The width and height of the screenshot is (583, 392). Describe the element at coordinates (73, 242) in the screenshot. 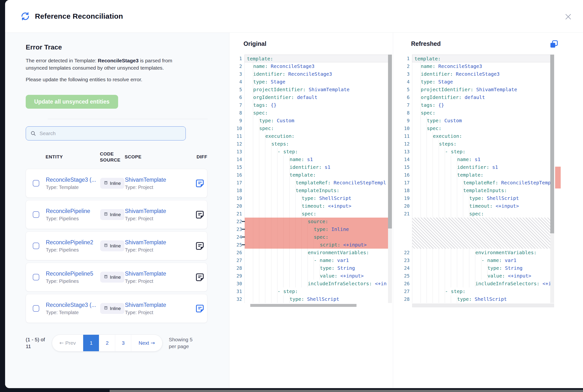

I see `entity-link: ReconcilePipeline2` at that location.